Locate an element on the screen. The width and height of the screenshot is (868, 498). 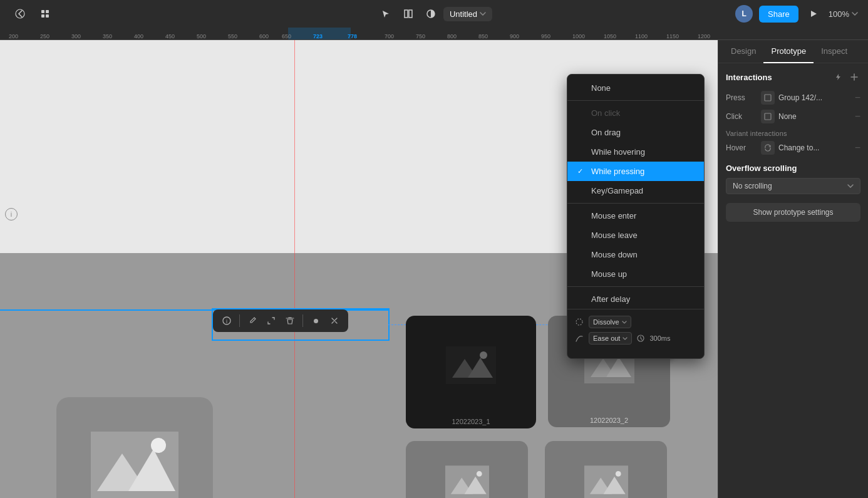
thumbnail-label-1: 12022023_1 is located at coordinates (471, 422).